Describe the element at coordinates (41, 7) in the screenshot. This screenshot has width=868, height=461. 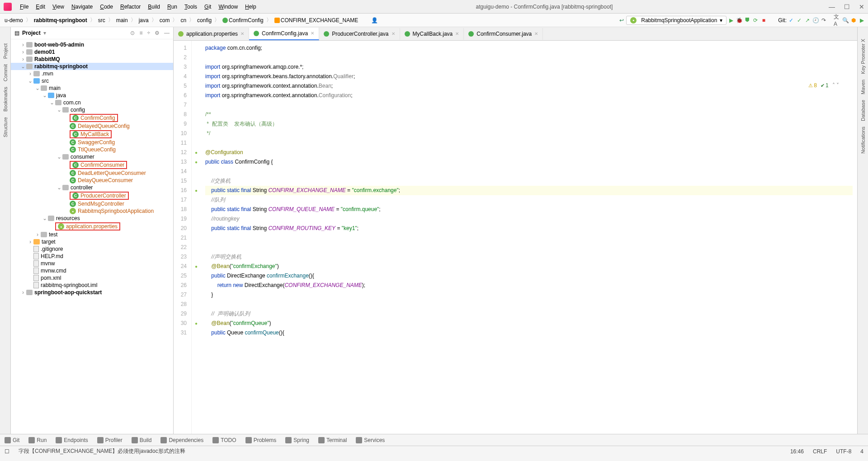
I see `menu-edit: Edit` at that location.